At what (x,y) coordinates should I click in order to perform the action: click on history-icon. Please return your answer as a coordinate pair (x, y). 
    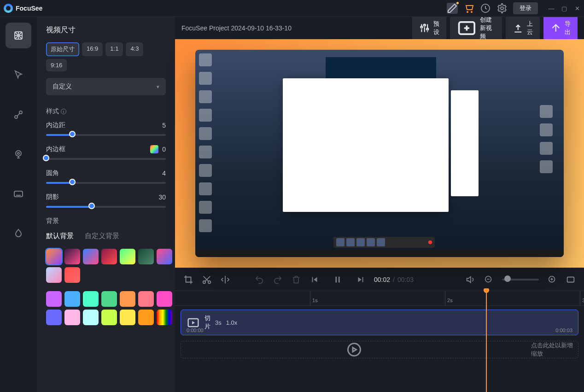
    Looking at the image, I should click on (485, 8).